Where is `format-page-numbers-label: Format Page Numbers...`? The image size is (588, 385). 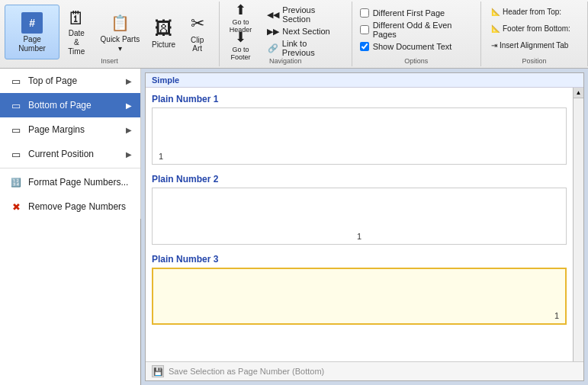
format-page-numbers-label: Format Page Numbers... is located at coordinates (78, 182).